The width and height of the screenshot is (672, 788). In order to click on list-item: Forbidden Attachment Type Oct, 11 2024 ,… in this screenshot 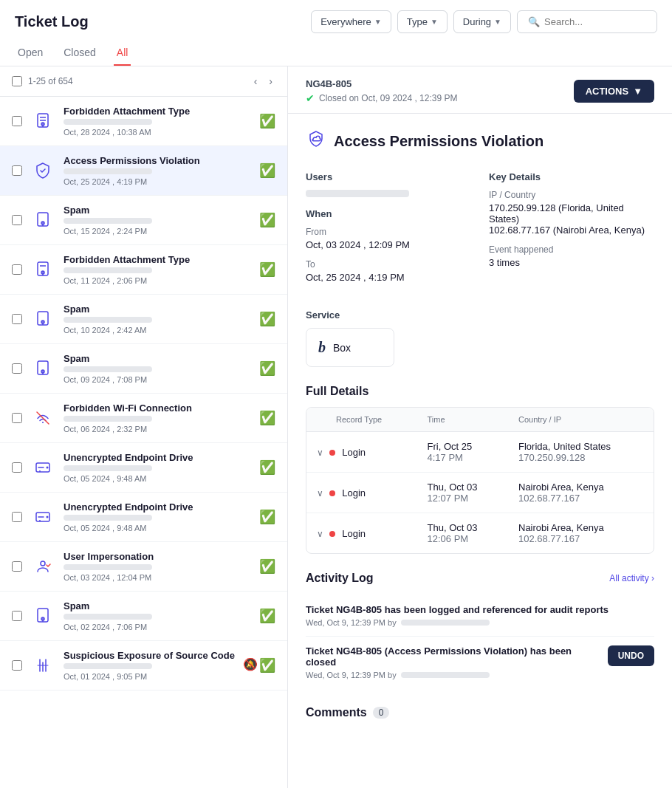, I will do `click(143, 270)`.